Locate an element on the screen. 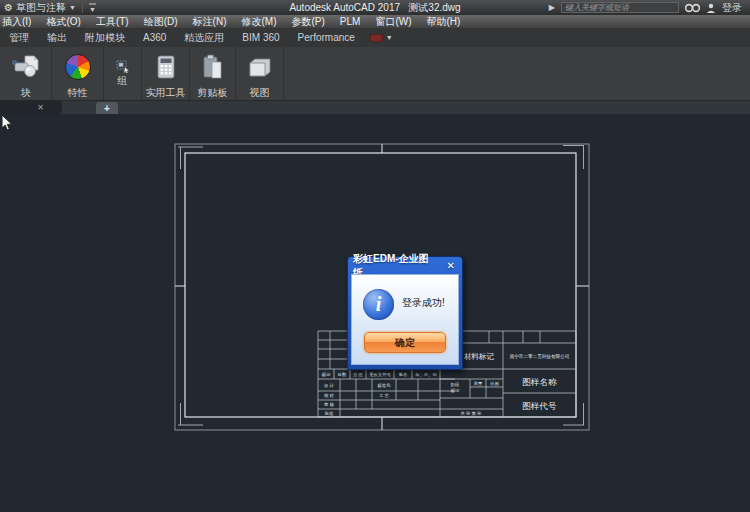 This screenshot has width=750, height=512. user-icon is located at coordinates (711, 8).